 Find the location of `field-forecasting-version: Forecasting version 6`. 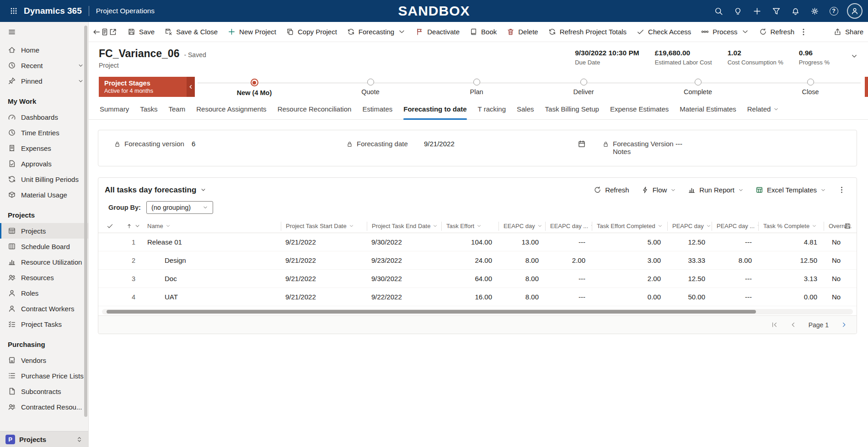

field-forecasting-version: Forecasting version 6 is located at coordinates (222, 148).